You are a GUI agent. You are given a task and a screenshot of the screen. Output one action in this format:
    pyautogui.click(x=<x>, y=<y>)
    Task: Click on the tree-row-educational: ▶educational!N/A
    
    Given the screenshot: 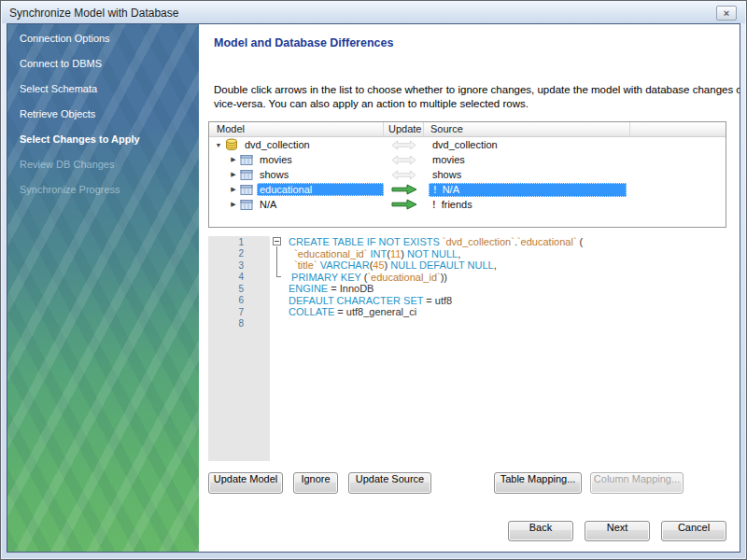 What is the action you would take?
    pyautogui.click(x=467, y=189)
    